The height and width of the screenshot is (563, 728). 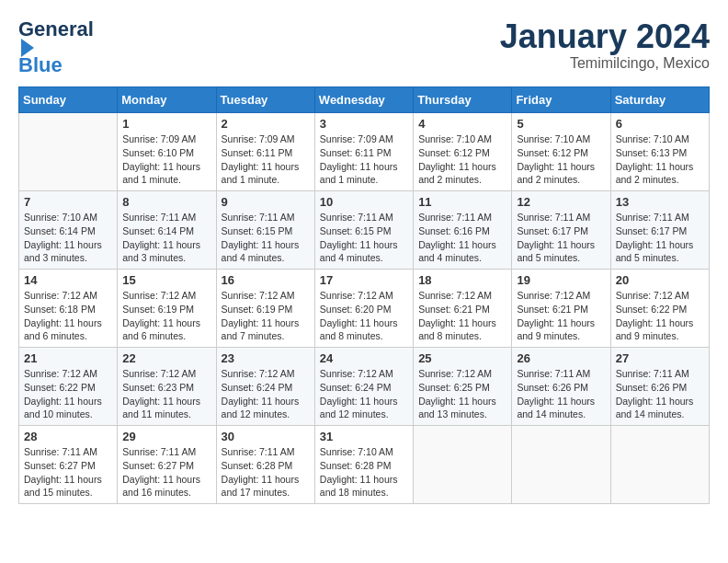 What do you see at coordinates (266, 473) in the screenshot?
I see `day-info: Sunrise: 7:11 AM Sunset: 6:28 PM Dayligh…` at bounding box center [266, 473].